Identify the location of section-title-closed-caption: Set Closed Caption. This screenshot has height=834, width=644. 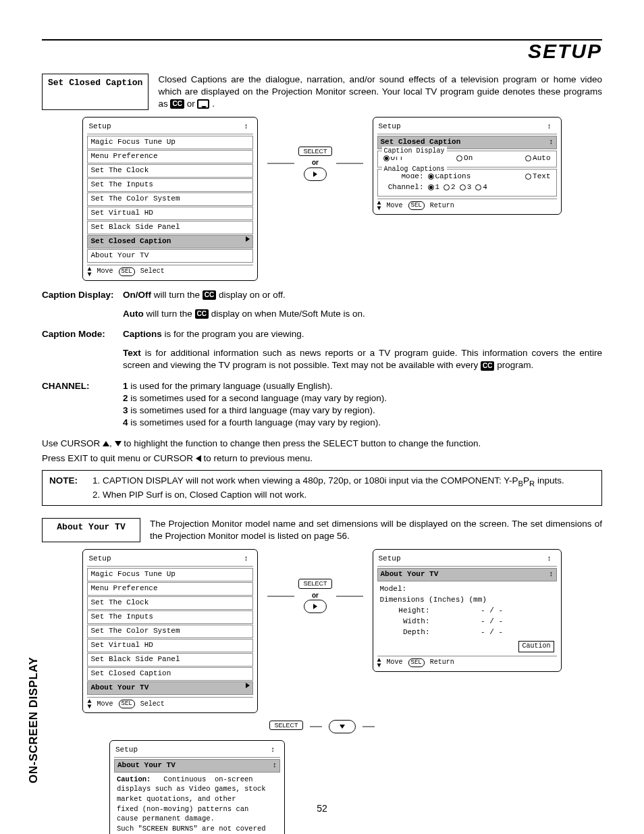
(95, 92).